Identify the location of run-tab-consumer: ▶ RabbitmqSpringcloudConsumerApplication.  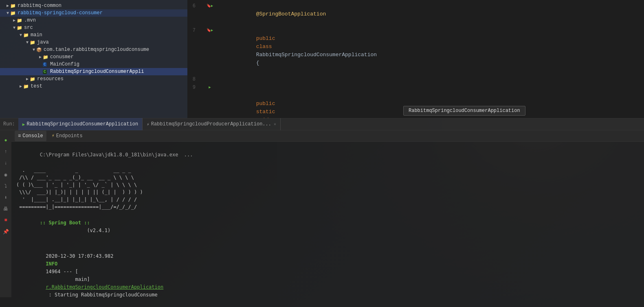
(81, 124).